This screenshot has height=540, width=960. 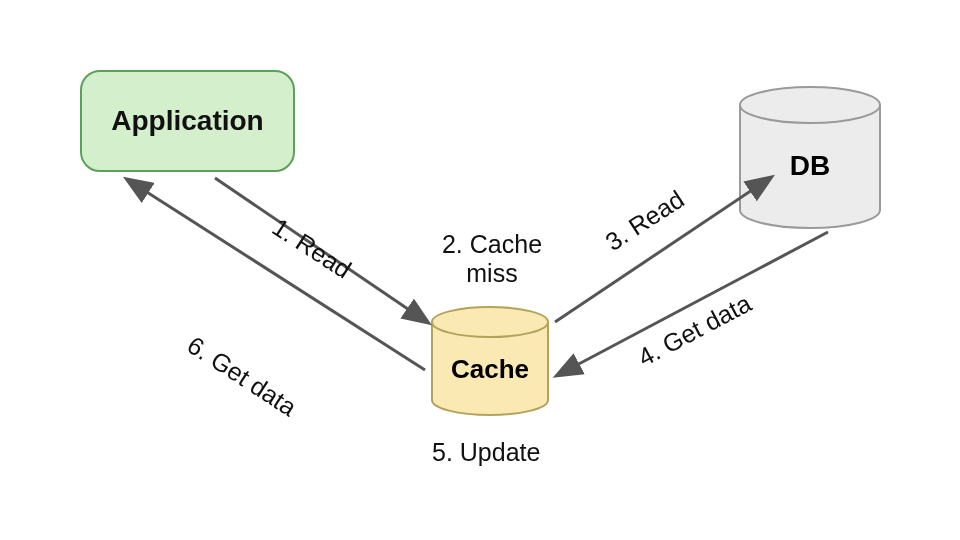 What do you see at coordinates (693, 304) in the screenshot?
I see `arrow-getdata-db-to-cache` at bounding box center [693, 304].